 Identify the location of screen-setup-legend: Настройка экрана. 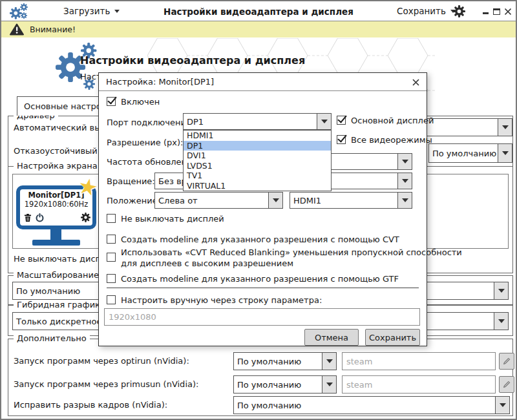
(57, 165).